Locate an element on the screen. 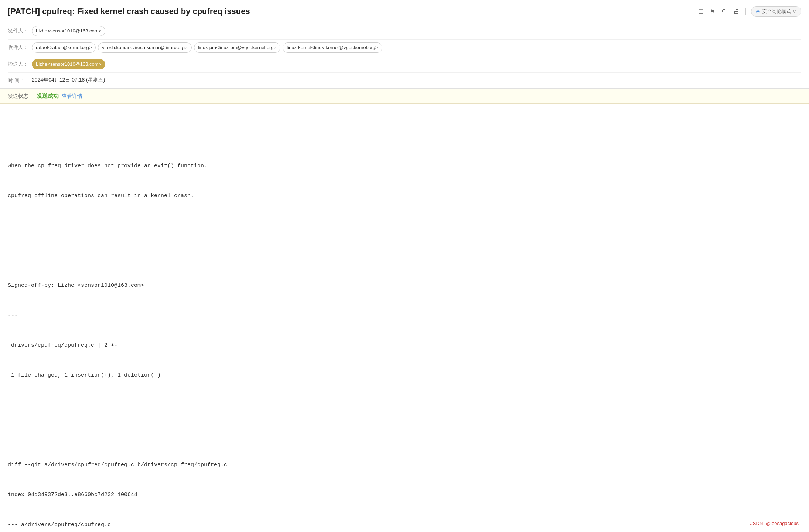 The width and height of the screenshot is (809, 532). status-bar: 发送状态： 发送成功 查看详情 is located at coordinates (404, 96).